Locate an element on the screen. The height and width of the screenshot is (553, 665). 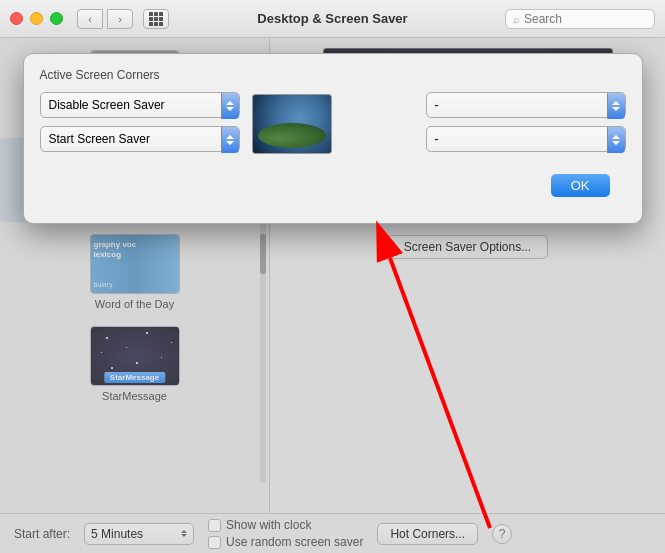
modal-footer: OK is located at coordinates (333, 196).